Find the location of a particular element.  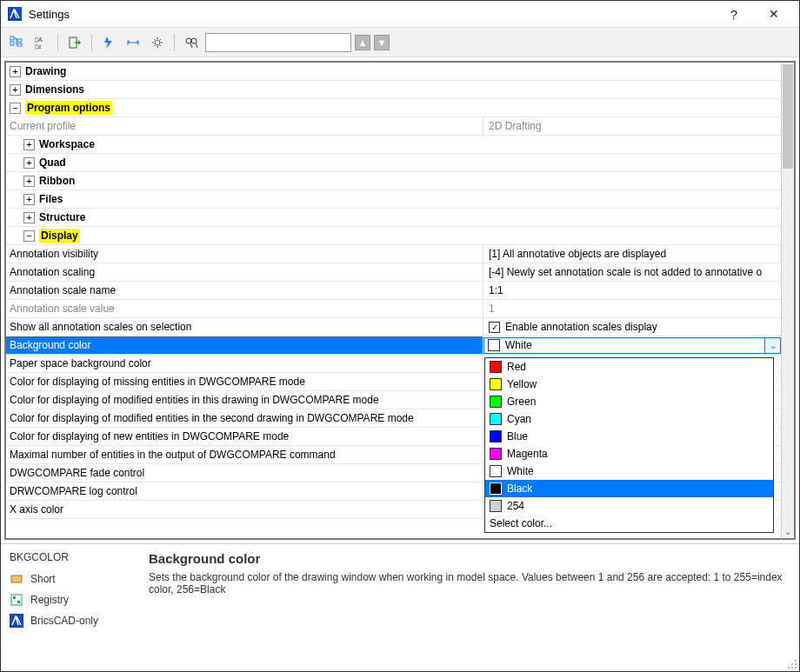

setting-label: DRWCOMPARE log control is located at coordinates (73, 491).